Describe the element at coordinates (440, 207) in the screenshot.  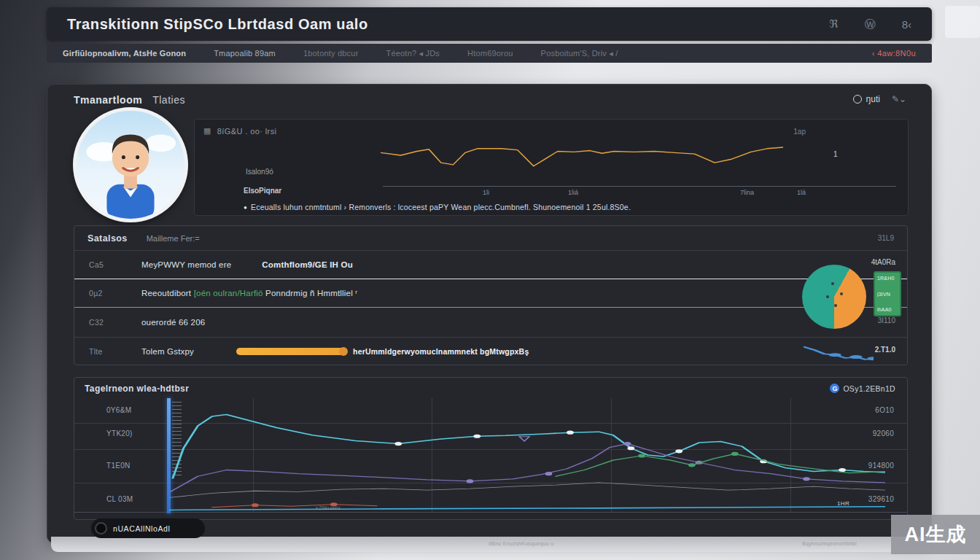
I see `profile-legend-text: Eceualls luhun cnmtntuml › Remonverls : …` at that location.